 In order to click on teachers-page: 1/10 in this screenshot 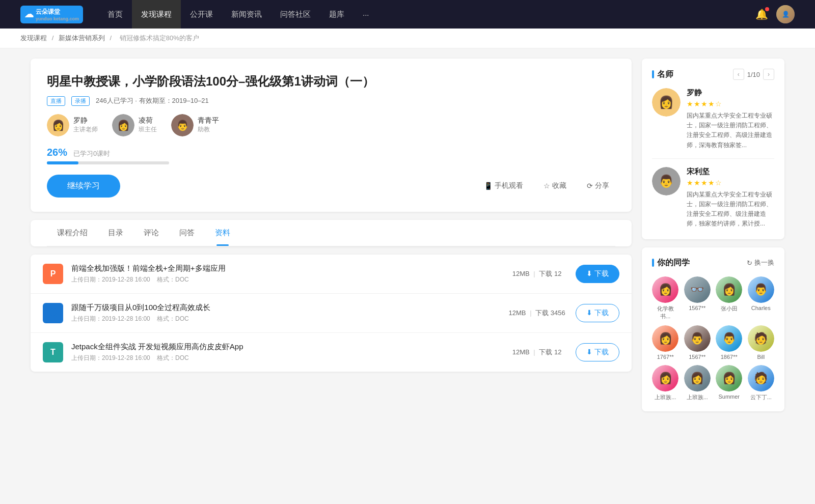, I will do `click(754, 74)`.